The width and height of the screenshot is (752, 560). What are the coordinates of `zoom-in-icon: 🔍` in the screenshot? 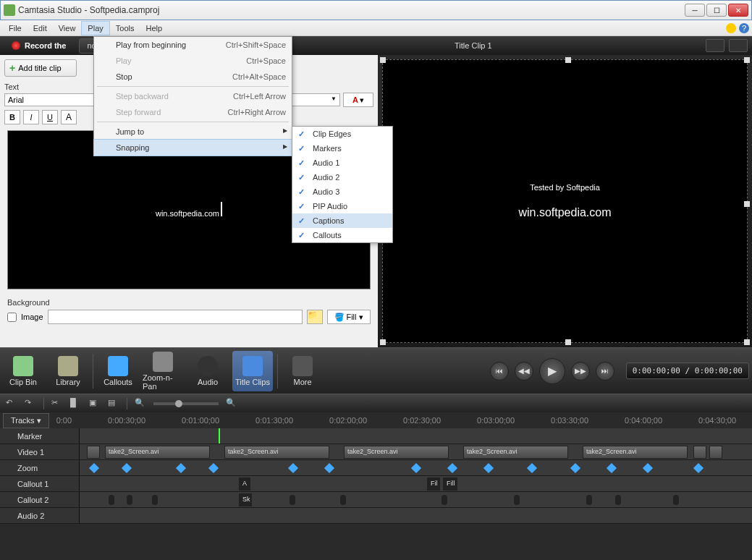 It's located at (232, 404).